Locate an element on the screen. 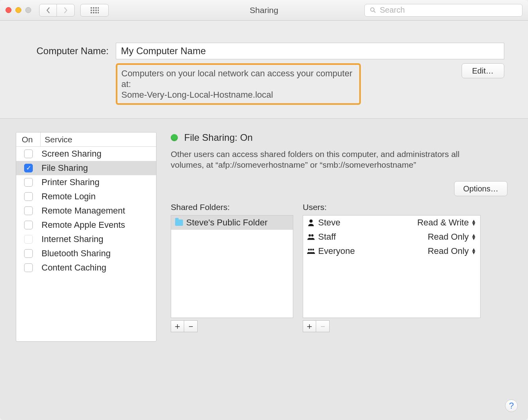 The height and width of the screenshot is (420, 528). nav-group is located at coordinates (57, 10).